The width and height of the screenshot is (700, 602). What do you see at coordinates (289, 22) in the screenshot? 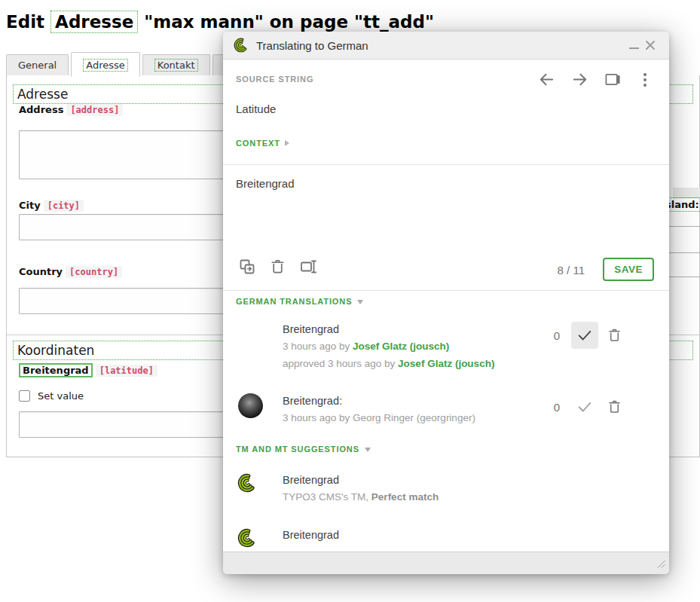
I see `page-title-suffix: "max mann" on page "tt_add"` at bounding box center [289, 22].